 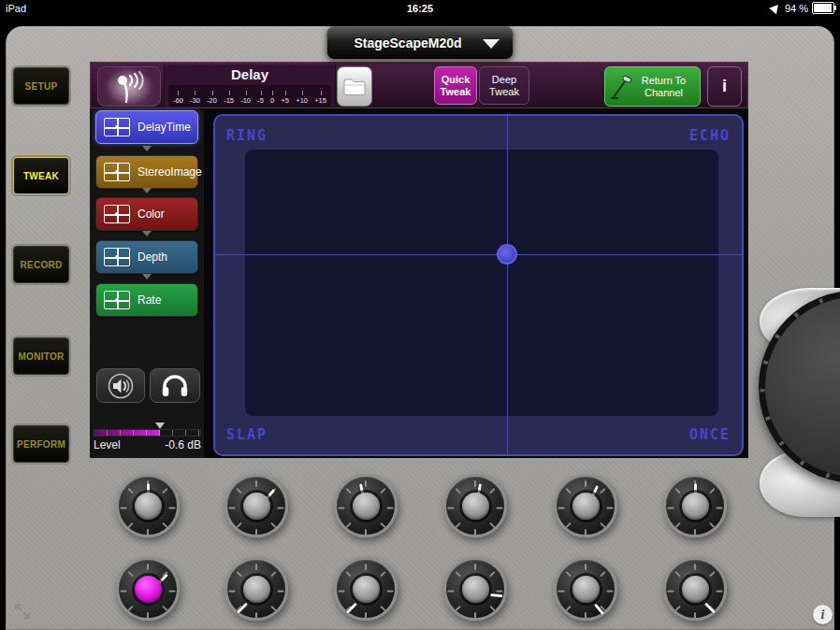 What do you see at coordinates (228, 101) in the screenshot?
I see `scale-tick-label: -15` at bounding box center [228, 101].